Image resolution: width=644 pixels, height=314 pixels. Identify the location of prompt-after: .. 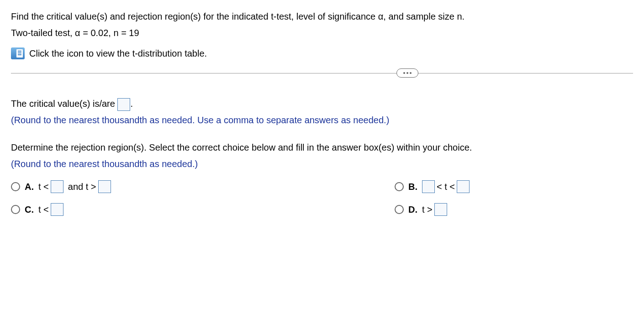
(132, 104).